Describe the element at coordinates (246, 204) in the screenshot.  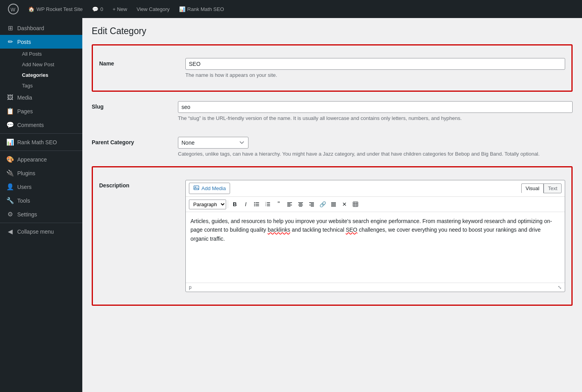
I see `italic-button: I` at that location.